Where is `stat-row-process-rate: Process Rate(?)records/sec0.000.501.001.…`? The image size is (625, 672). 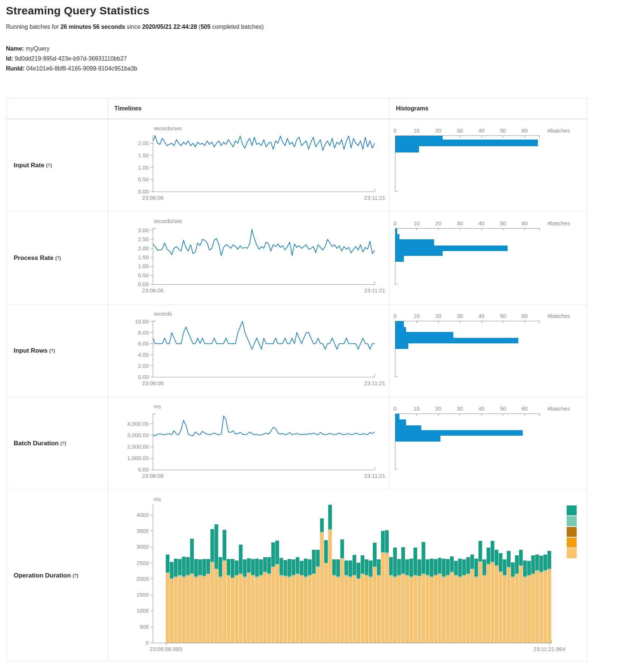 stat-row-process-rate: Process Rate(?)records/sec0.000.501.001.… is located at coordinates (297, 258).